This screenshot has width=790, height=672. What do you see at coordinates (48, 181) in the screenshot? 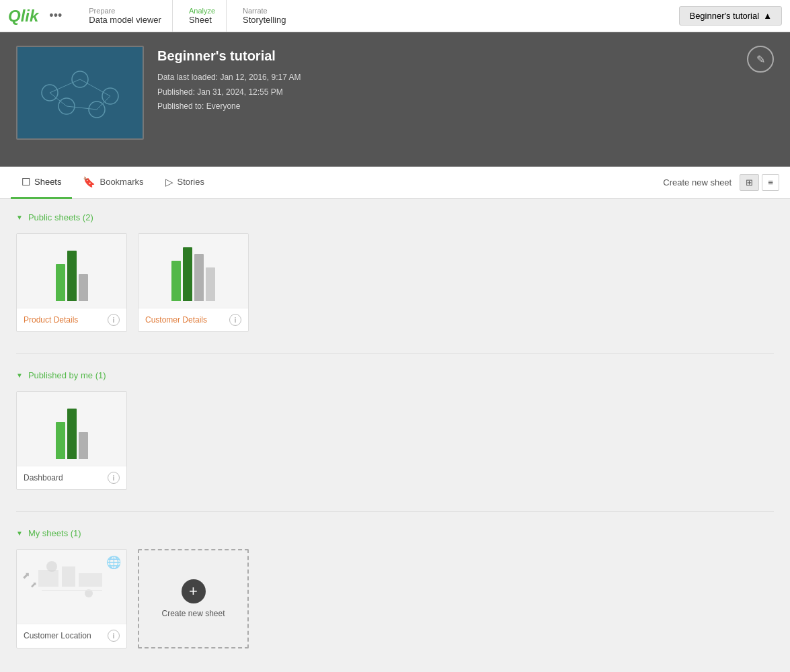
I see `tab-sheets-label: Sheets` at bounding box center [48, 181].